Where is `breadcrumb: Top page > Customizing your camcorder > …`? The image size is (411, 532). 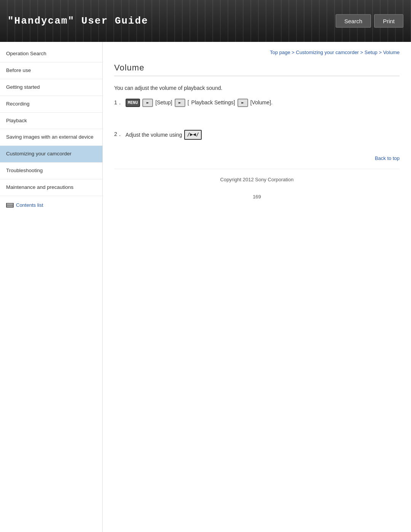
breadcrumb: Top page > Customizing your camcorder > … is located at coordinates (257, 53).